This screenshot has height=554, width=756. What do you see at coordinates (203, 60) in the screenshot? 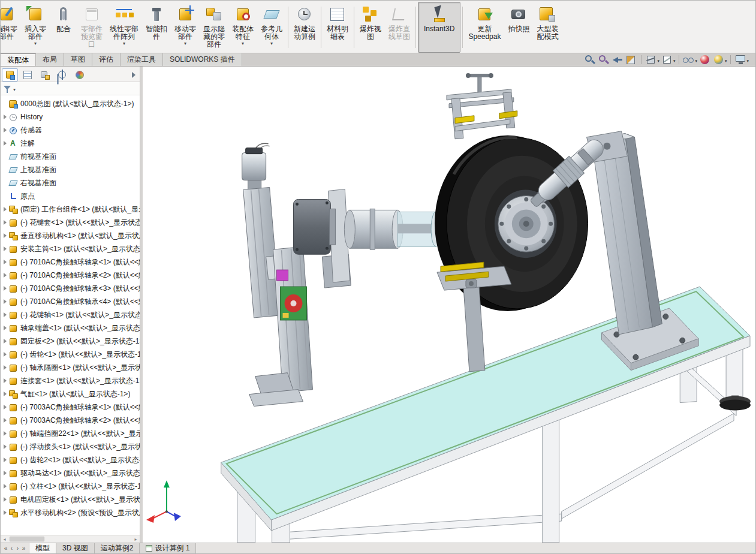
I see `tab-solidworks-addins: SOLIDWORKS 插件` at bounding box center [203, 60].